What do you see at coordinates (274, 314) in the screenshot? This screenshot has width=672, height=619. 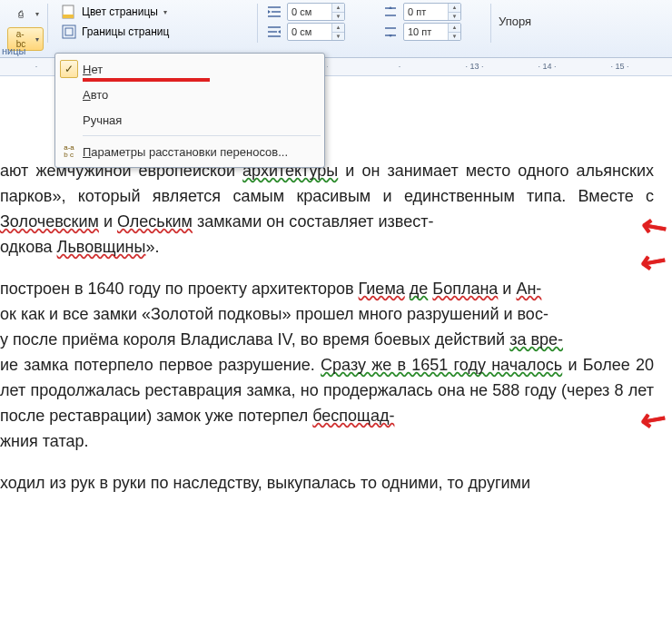 I see `text-run: ок как и все замки «Золотой подковы» про…` at bounding box center [274, 314].